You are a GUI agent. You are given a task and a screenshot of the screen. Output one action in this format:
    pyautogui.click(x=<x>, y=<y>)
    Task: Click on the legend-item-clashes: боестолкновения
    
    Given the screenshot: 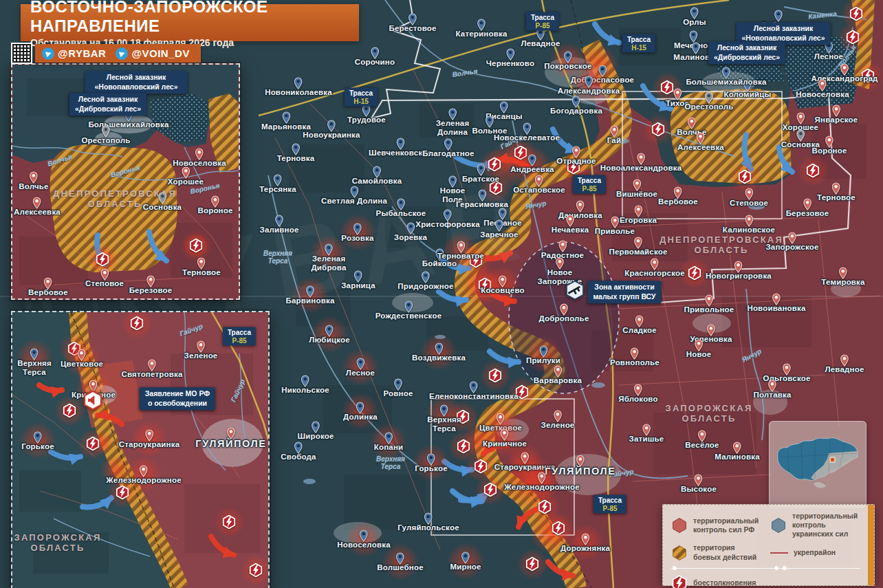 What is the action you would take?
    pyautogui.click(x=716, y=582)
    